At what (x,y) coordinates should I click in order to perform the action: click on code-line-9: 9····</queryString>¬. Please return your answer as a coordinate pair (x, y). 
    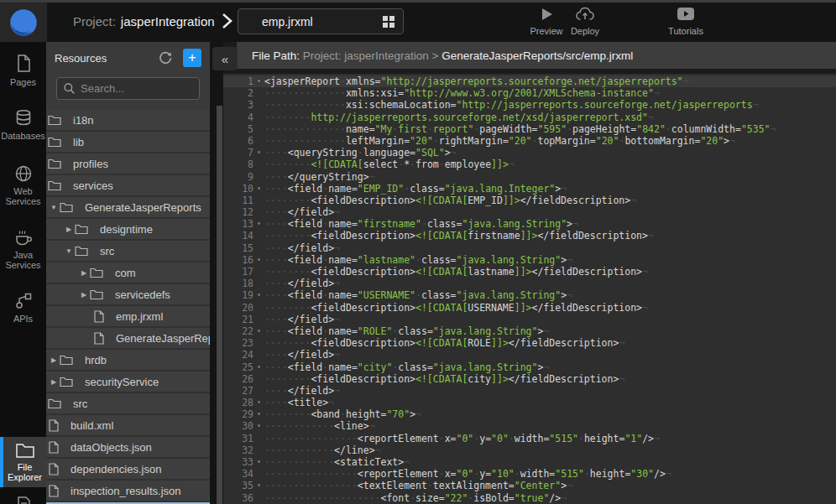
    Looking at the image, I should click on (530, 177).